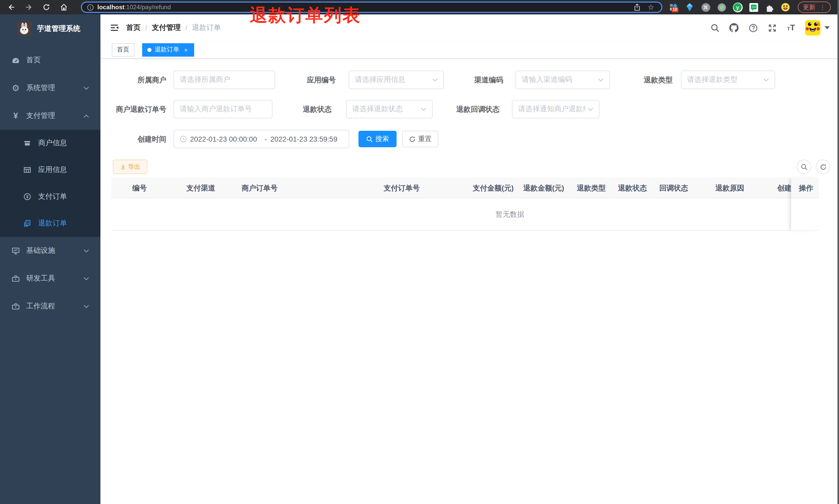 This screenshot has width=839, height=504. What do you see at coordinates (389, 109) in the screenshot?
I see `refund-status-select: 请选择退款状态` at bounding box center [389, 109].